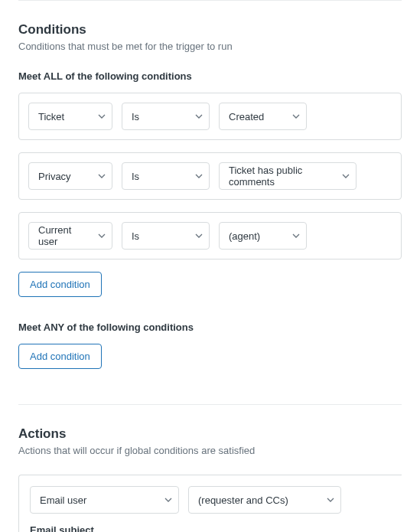 Image resolution: width=420 pixels, height=532 pixels. Describe the element at coordinates (243, 501) in the screenshot. I see `dropdown-value: (requester and CCs)` at that location.